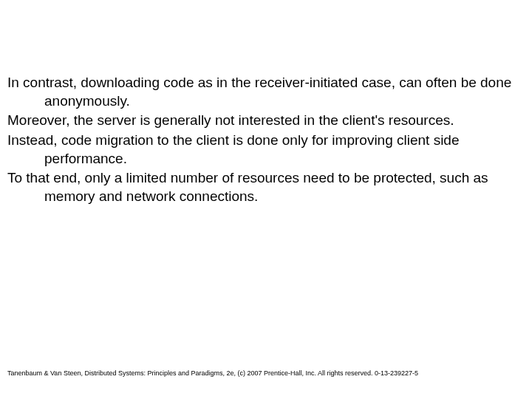  I want to click on paragraph-3: Instead, code migration to the client is…, so click(262, 149).